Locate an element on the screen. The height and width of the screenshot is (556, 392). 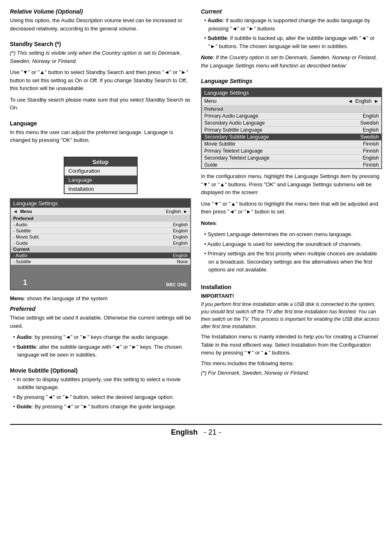
secondary-teletext-label: Secondary Teletext Language is located at coordinates (237, 158).